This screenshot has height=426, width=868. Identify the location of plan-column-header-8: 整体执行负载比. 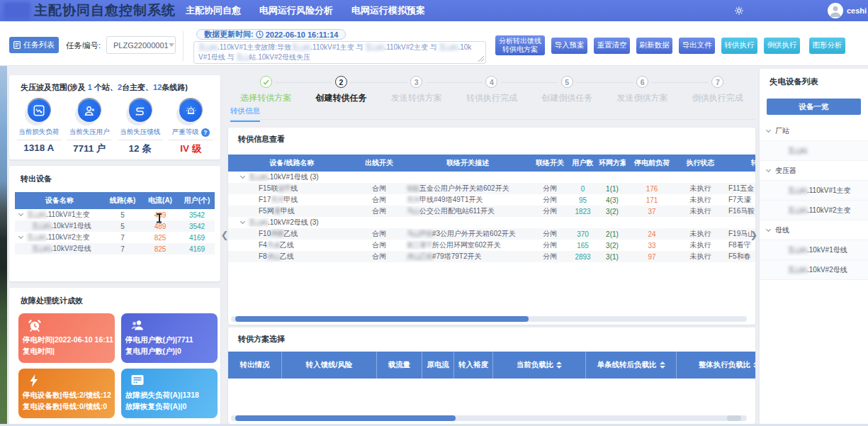
(716, 365).